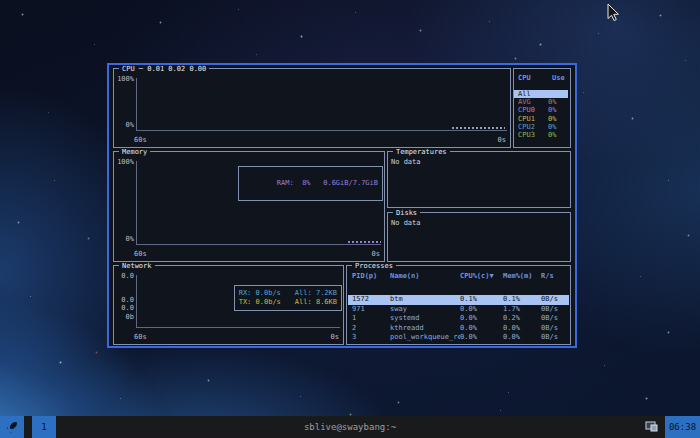 Image resolution: width=700 pixels, height=438 pixels. Describe the element at coordinates (371, 338) in the screenshot. I see `cell-pid: 3` at that location.